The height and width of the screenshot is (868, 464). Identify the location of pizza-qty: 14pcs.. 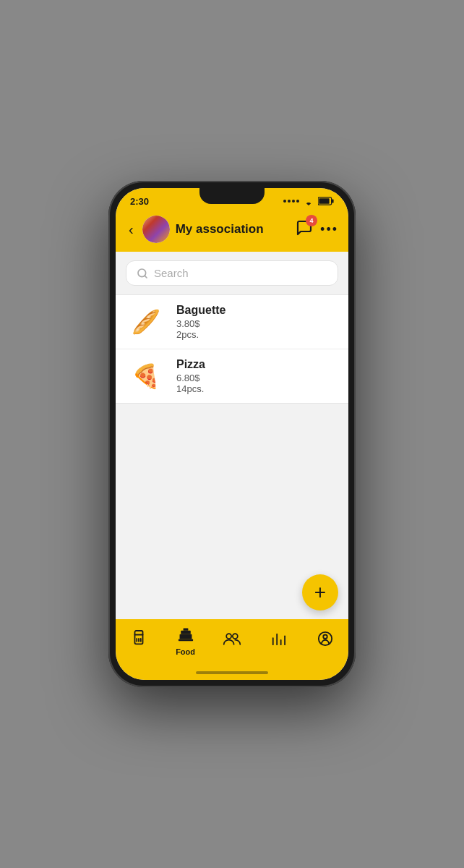
(257, 389).